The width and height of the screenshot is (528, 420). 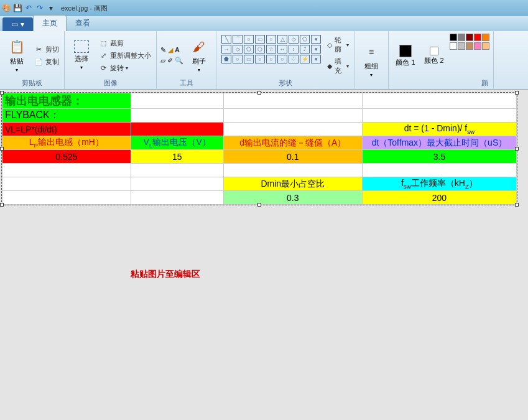 What do you see at coordinates (470, 55) in the screenshot?
I see `color-palette` at bounding box center [470, 55].